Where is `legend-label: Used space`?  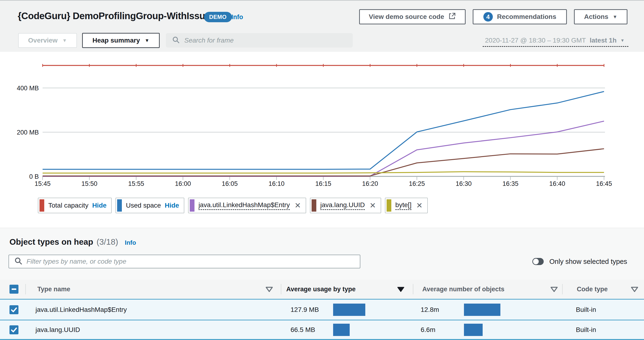
legend-label: Used space is located at coordinates (144, 205).